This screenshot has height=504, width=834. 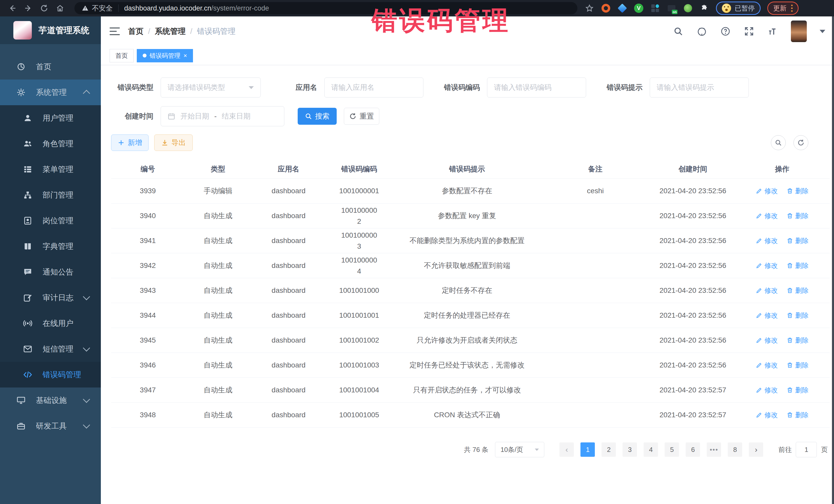 What do you see at coordinates (50, 246) in the screenshot?
I see `sidebar-item-dict: 字典管理` at bounding box center [50, 246].